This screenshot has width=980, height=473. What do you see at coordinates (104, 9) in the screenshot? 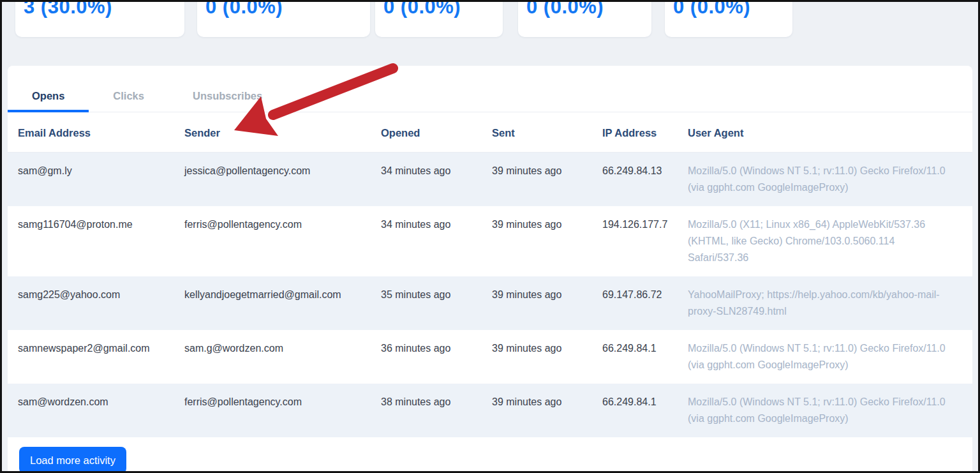
I see `stat-value: 3 (30.0%)` at bounding box center [104, 9].